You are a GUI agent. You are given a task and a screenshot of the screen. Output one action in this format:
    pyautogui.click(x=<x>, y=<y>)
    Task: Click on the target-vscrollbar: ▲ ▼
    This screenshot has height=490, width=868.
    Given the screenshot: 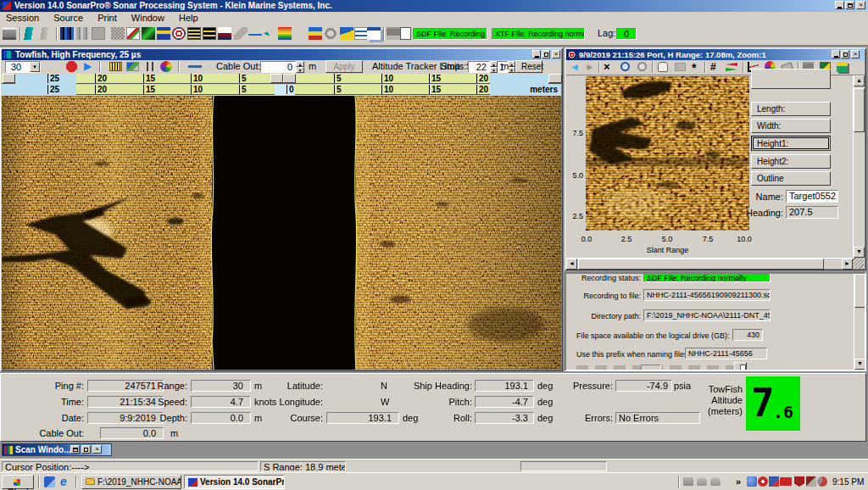 What is the action you would take?
    pyautogui.click(x=858, y=166)
    